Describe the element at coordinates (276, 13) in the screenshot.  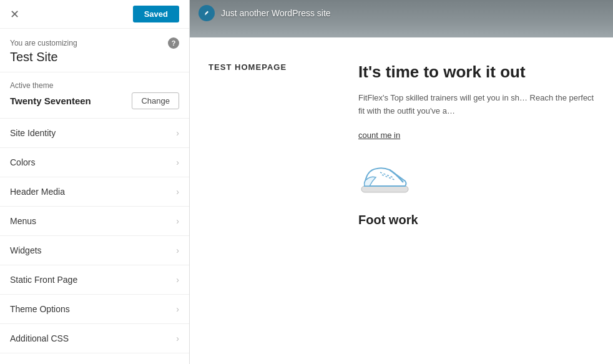
I see `site-tagline: Just another WordPress site` at that location.